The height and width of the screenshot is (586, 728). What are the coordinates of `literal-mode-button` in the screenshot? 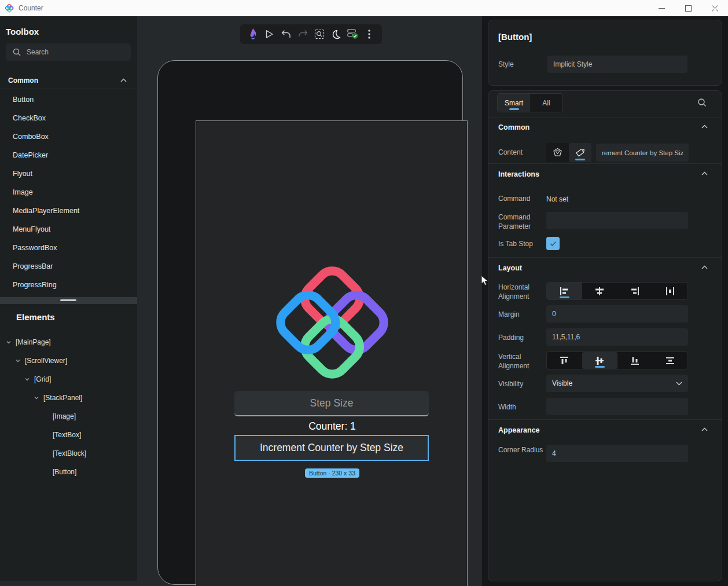 It's located at (580, 153).